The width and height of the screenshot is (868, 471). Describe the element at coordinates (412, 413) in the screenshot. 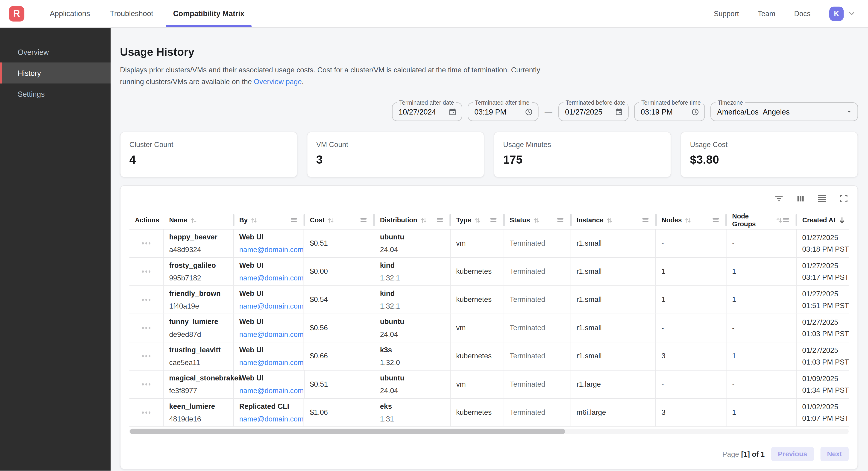

I see `cell-distribution: eks1.31` at that location.